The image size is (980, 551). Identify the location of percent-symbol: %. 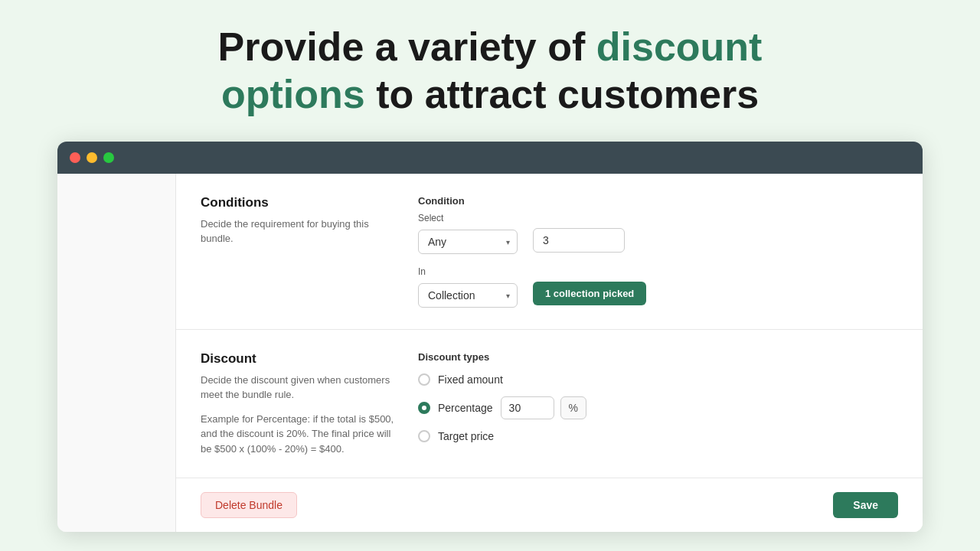
(573, 408).